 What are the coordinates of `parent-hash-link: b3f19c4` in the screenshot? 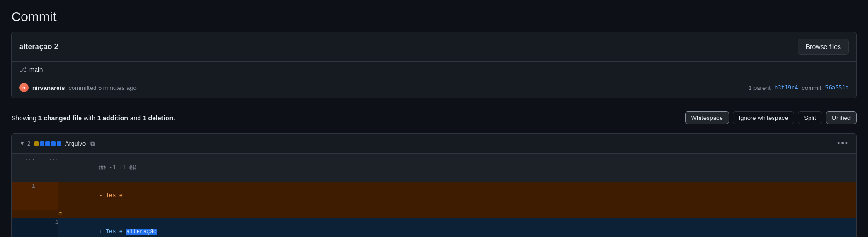 It's located at (786, 88).